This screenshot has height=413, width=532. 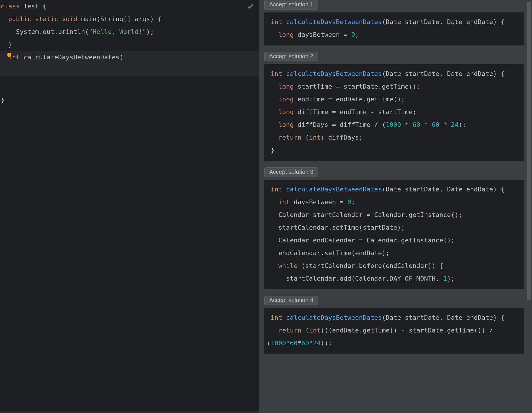 I want to click on code-line: class Test {, so click(x=130, y=6).